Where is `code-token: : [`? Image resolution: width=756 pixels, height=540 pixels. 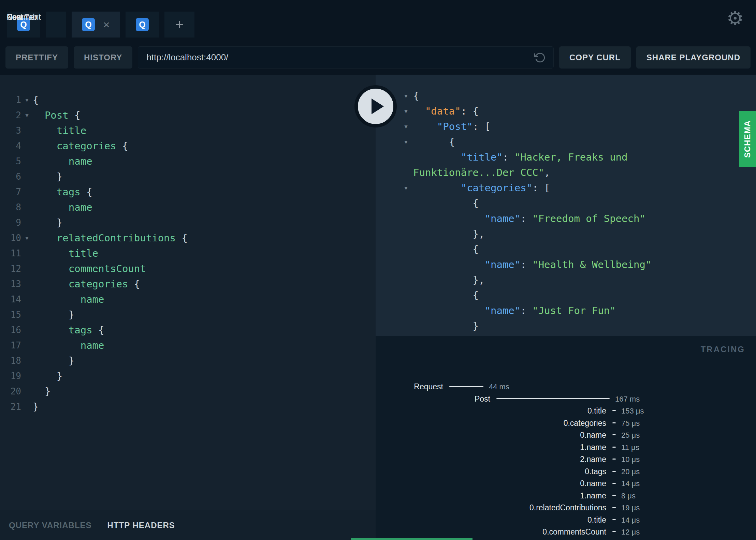 code-token: : [ is located at coordinates (482, 126).